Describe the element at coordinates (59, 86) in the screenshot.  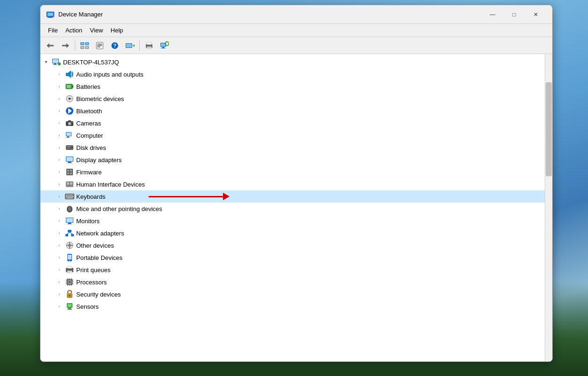
I see `expand-batteries: ›` at that location.